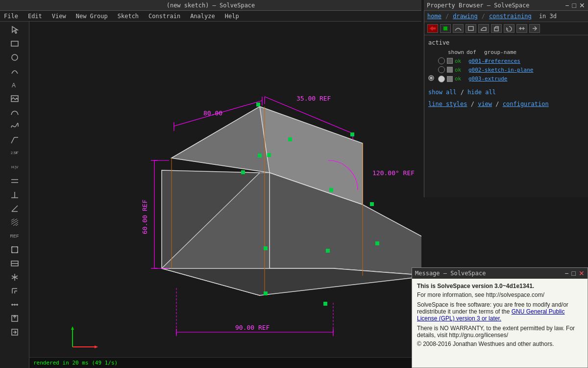 The height and width of the screenshot is (368, 588). What do you see at coordinates (500, 295) in the screenshot?
I see `msg-info: For more information, see http://solvesp…` at bounding box center [500, 295].